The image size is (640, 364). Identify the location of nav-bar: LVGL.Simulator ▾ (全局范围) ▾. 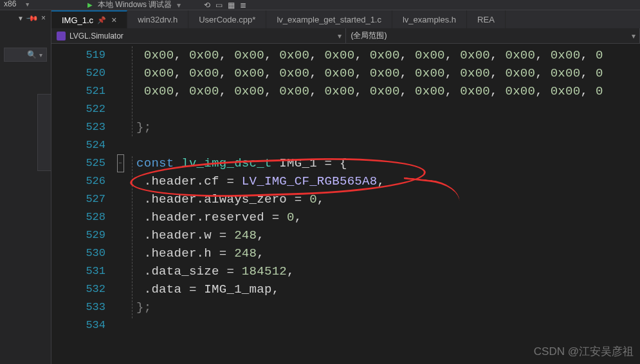
(346, 36).